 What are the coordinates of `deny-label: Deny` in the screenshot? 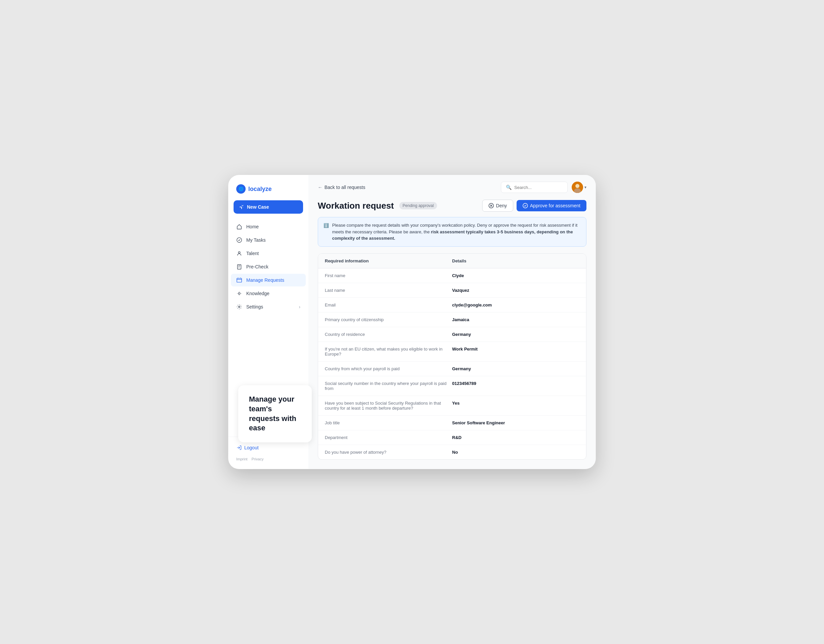 It's located at (501, 206).